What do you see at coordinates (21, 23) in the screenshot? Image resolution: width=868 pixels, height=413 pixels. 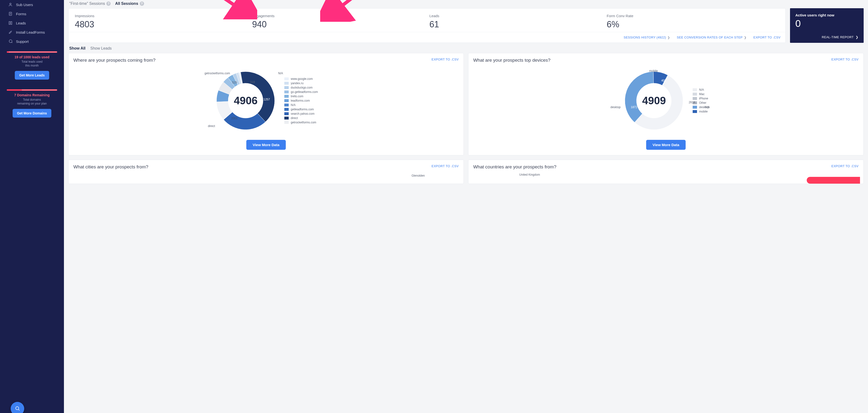 I see `nav-label: Leads` at bounding box center [21, 23].